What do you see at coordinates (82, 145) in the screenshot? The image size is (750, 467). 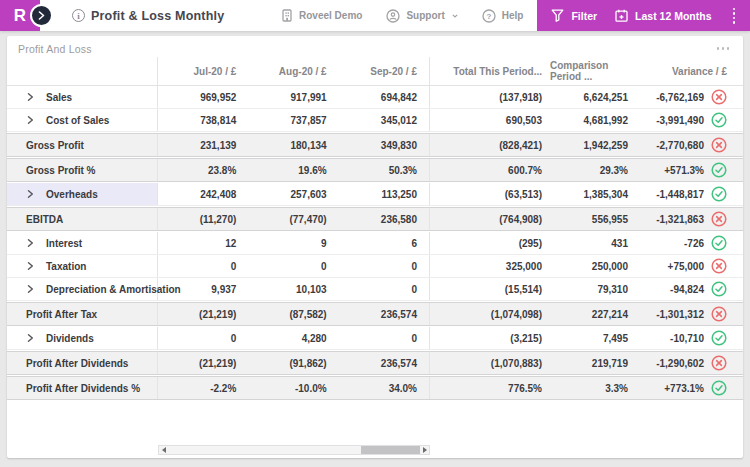 I see `row-label-cell: Gross Profit` at bounding box center [82, 145].